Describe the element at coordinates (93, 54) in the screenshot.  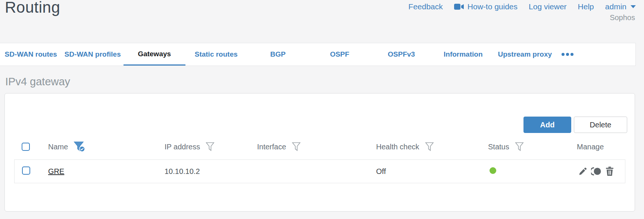
I see `tab-sdwan-profiles: SD-WAN profiles` at that location.